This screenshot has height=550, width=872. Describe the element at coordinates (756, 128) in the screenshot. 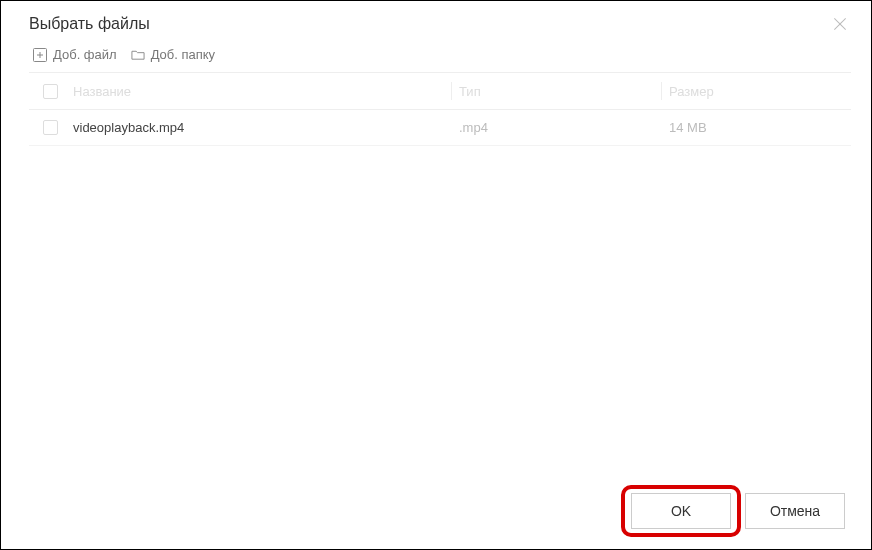

I see `row-size: 14 MB` at that location.